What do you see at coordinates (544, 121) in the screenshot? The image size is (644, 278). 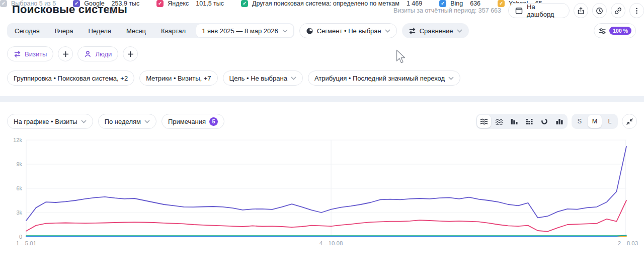 I see `pie-chart-icon` at bounding box center [544, 121].